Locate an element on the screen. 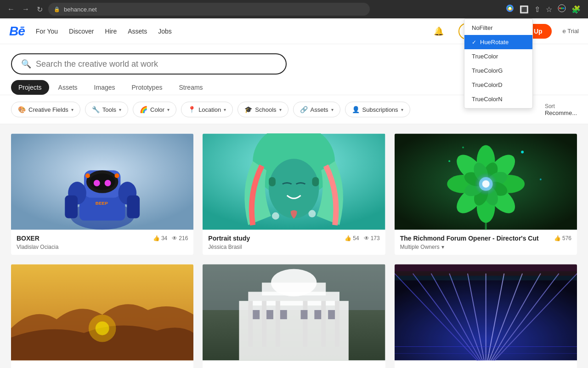 The image size is (588, 368). browser-actions: 🔳 ⇧ ☆ 🧩 is located at coordinates (543, 9).